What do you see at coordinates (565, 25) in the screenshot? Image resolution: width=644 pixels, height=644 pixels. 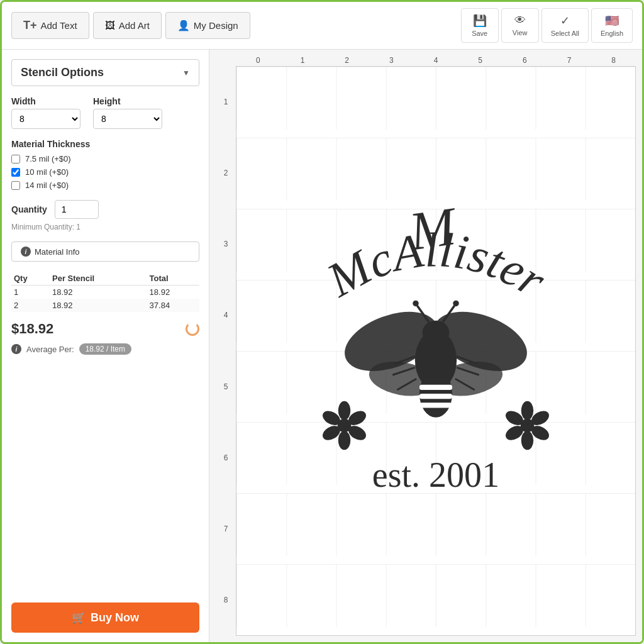 I see `select-all-button: ✓ Select All` at bounding box center [565, 25].